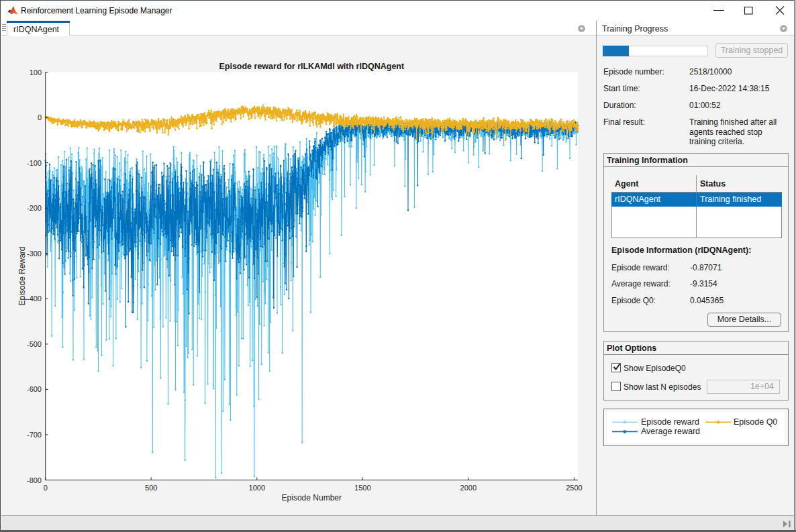 The height and width of the screenshot is (532, 796). What do you see at coordinates (311, 66) in the screenshot?
I see `svg-text:Episode reward for rILKAMdl wi: Episode reward for rILKAMdl with rIDQNAg…` at bounding box center [311, 66].